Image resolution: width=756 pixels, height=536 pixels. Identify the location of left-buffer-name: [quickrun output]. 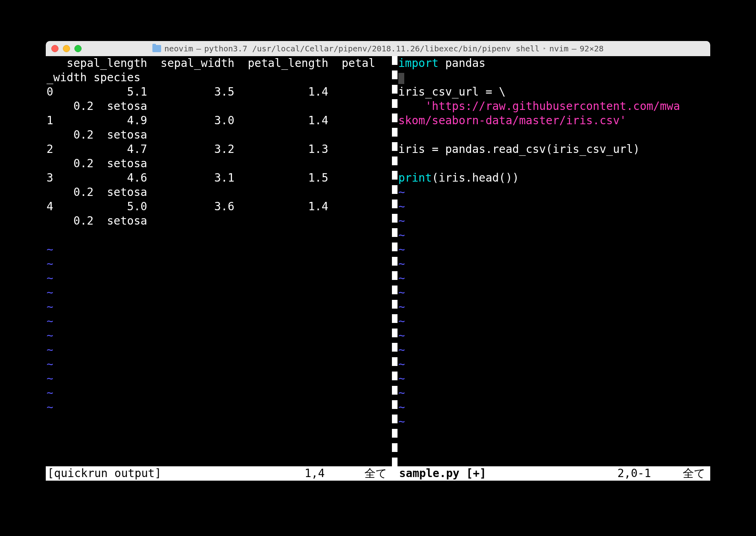
(104, 473).